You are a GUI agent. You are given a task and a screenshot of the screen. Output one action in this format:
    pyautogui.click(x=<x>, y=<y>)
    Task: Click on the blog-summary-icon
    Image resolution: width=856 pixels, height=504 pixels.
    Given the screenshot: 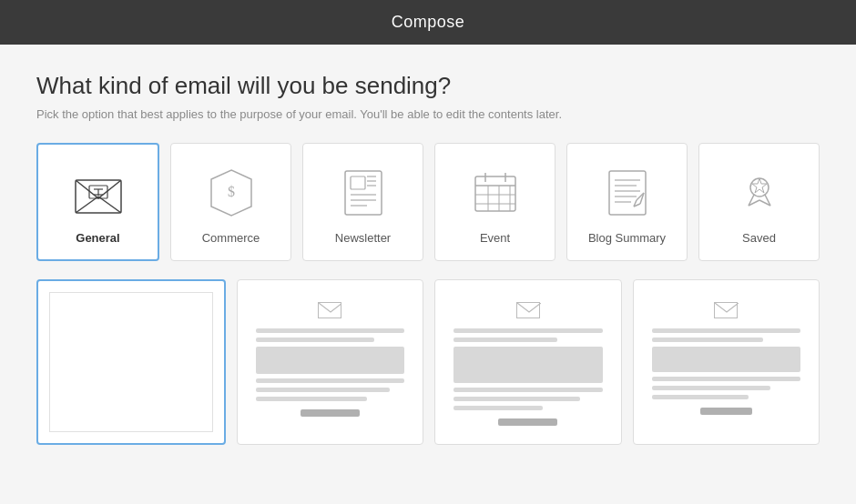 What is the action you would take?
    pyautogui.click(x=627, y=193)
    